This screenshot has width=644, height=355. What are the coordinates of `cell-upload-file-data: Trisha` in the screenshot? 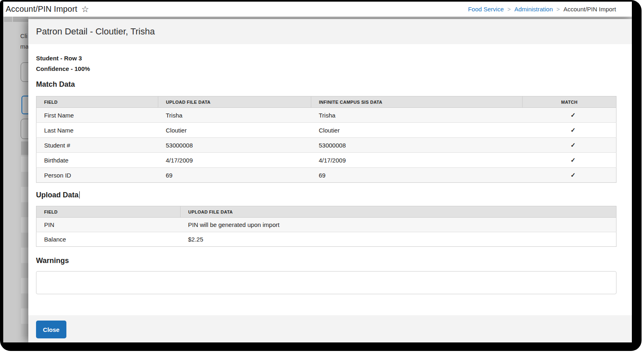 It's located at (235, 115).